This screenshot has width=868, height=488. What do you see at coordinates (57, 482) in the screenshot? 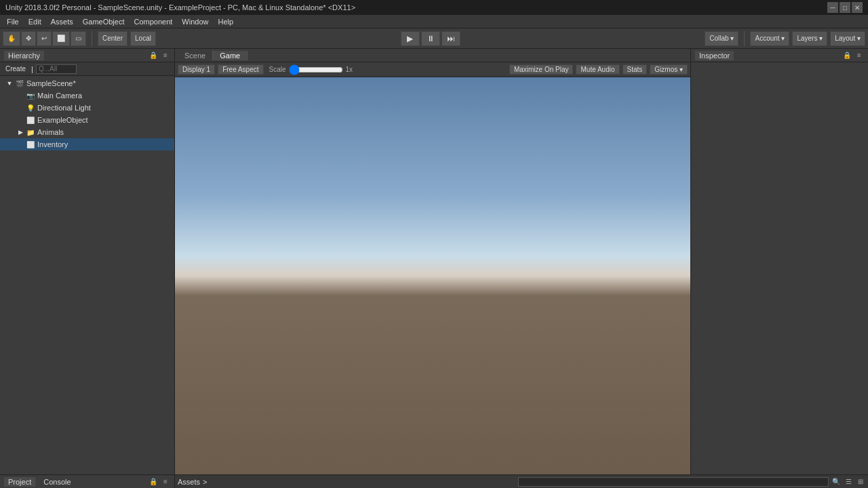
I see `console-tab: Console` at bounding box center [57, 482].